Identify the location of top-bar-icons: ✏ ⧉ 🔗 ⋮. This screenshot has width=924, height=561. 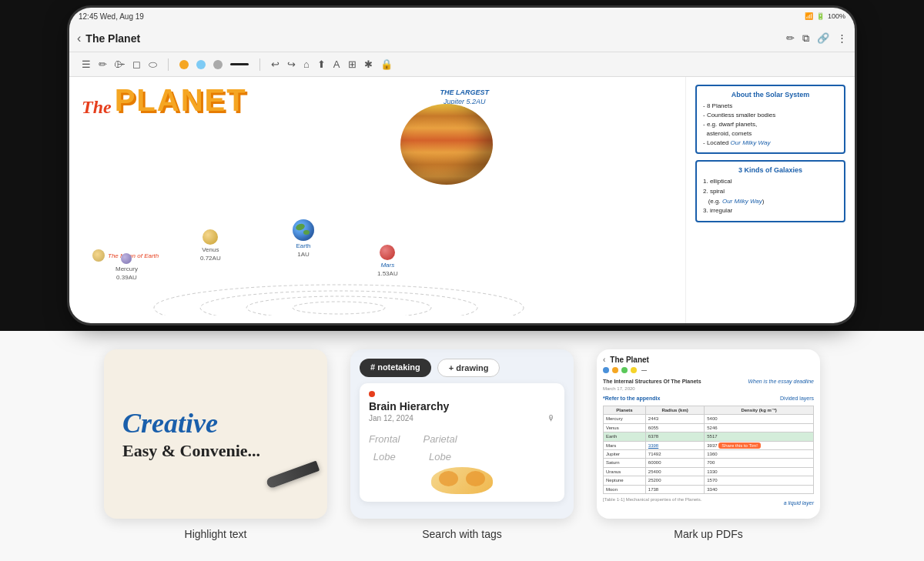
(816, 38).